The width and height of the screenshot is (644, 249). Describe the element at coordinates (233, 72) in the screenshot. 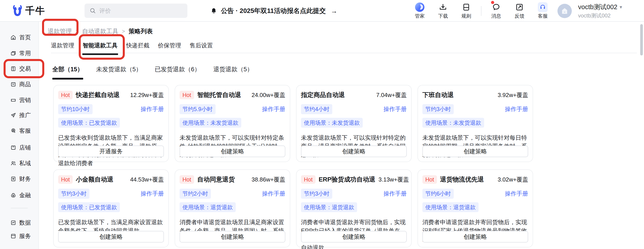

I see `filter-return-refund: 退货退款（5）` at that location.